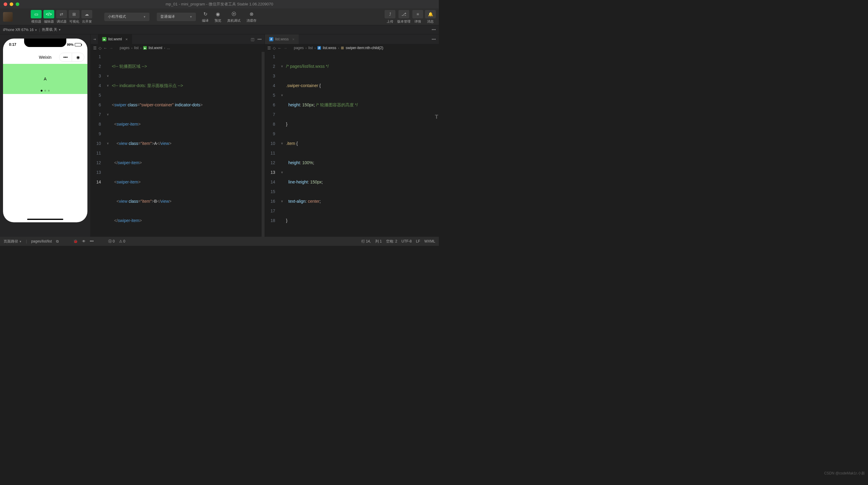 The image size is (868, 485). Describe the element at coordinates (352, 48) in the screenshot. I see `breadcrumb-right: ☰ ◇ ← → pages› list› # list.wxss› ⊞ swip…` at that location.